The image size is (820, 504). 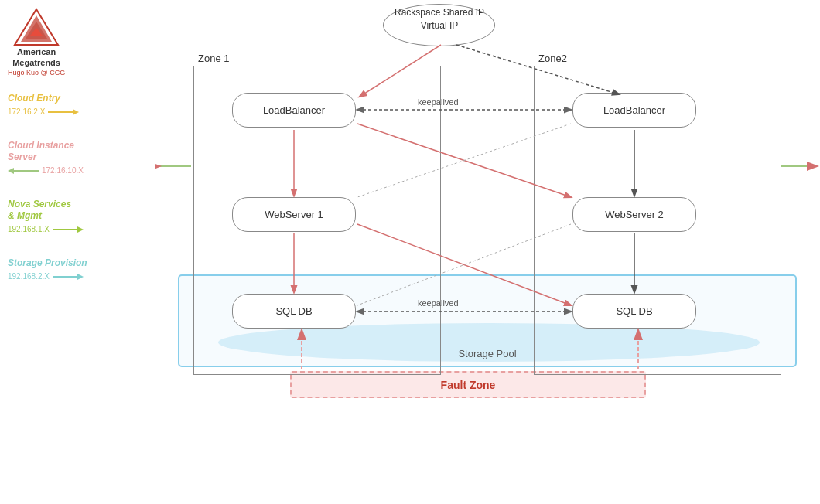 What do you see at coordinates (48, 158) in the screenshot?
I see `legend-cloud-instance: Cloud InstanceServer 172.16.10.X` at bounding box center [48, 158].